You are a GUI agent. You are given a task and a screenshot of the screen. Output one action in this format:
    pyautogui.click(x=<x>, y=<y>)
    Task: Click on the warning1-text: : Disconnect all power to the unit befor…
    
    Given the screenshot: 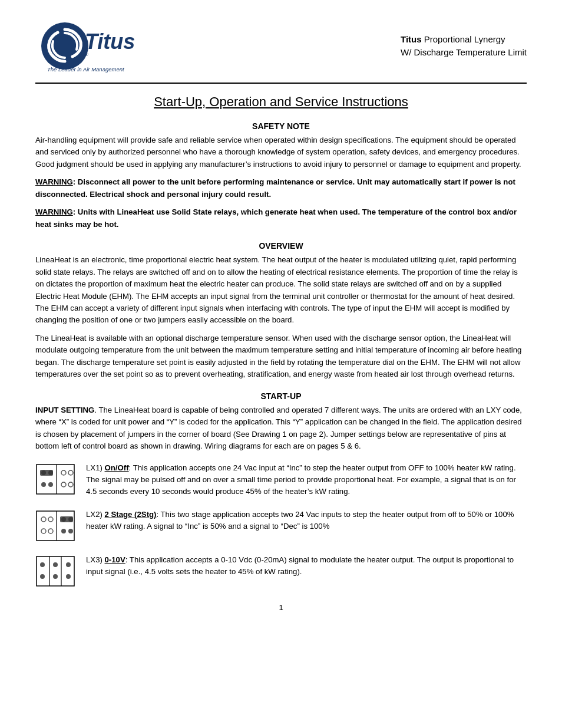 What is the action you would take?
    pyautogui.click(x=276, y=187)
    